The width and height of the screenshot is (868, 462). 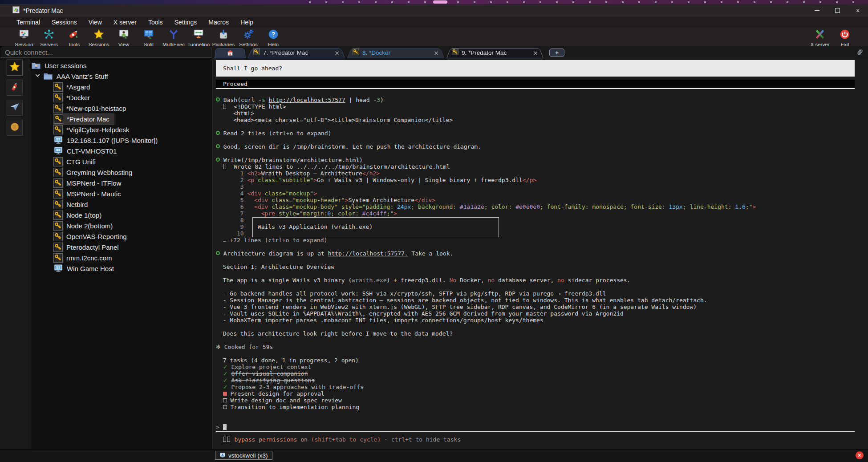 I want to click on tree-item-mspnerd-itflow: MSPNerd - ITFlow, so click(x=121, y=183).